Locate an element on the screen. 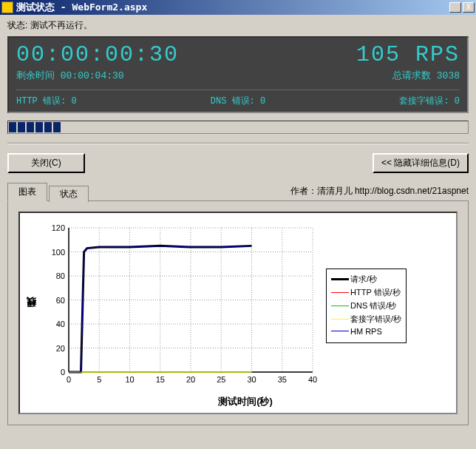 The image size is (476, 449). credit-text: 作者：清清月儿 http://blog.csdn.net/21aspnet is located at coordinates (380, 192).